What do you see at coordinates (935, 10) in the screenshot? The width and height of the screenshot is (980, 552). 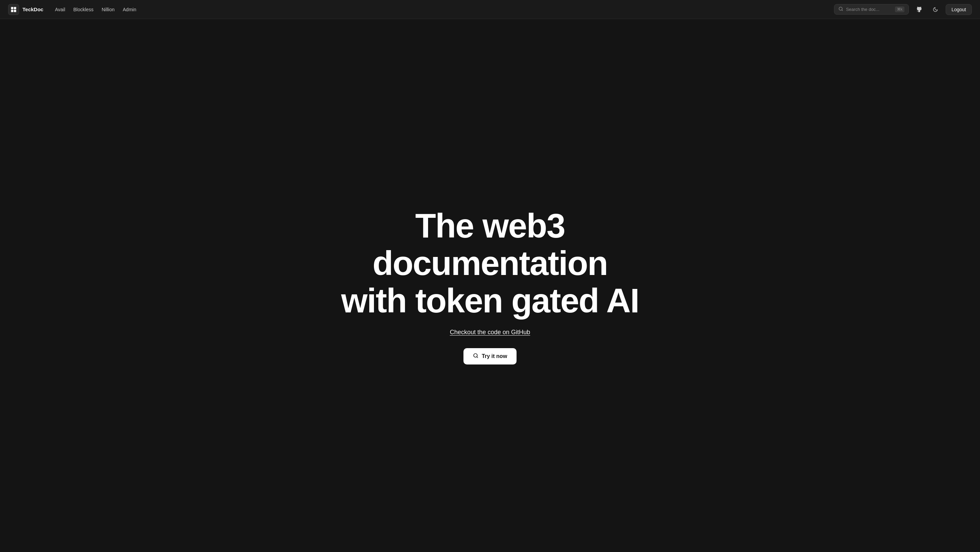 I see `moon-icon` at bounding box center [935, 10].